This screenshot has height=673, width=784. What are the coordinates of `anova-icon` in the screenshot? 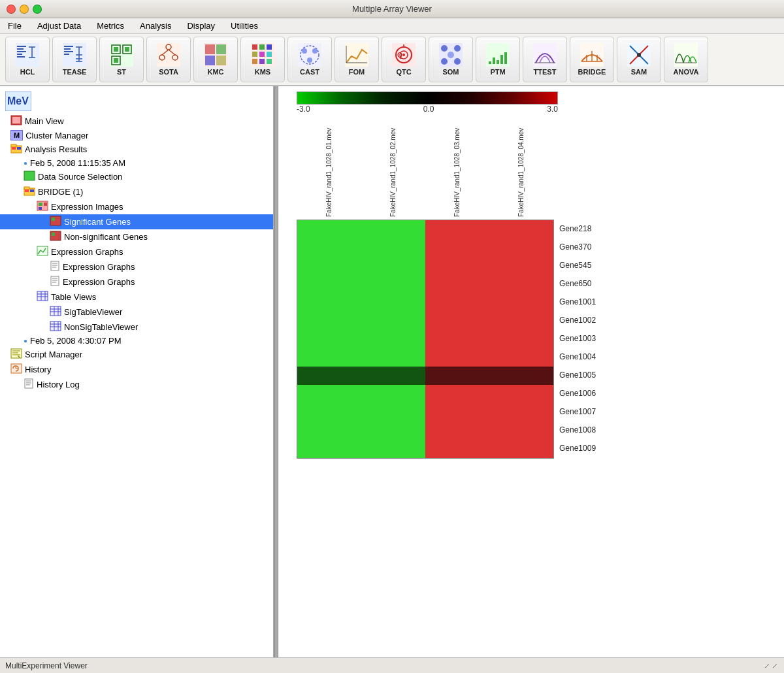 It's located at (686, 55).